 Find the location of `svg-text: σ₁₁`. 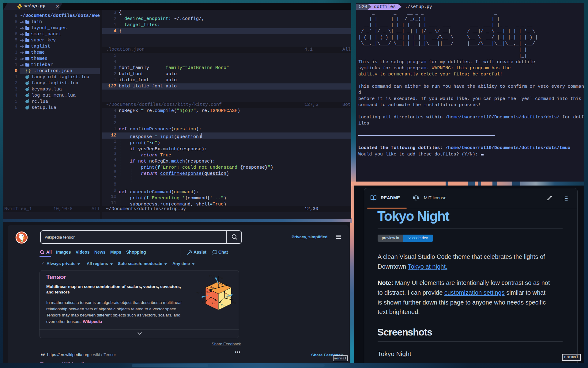

svg-text: σ₁₁ is located at coordinates (204, 302).